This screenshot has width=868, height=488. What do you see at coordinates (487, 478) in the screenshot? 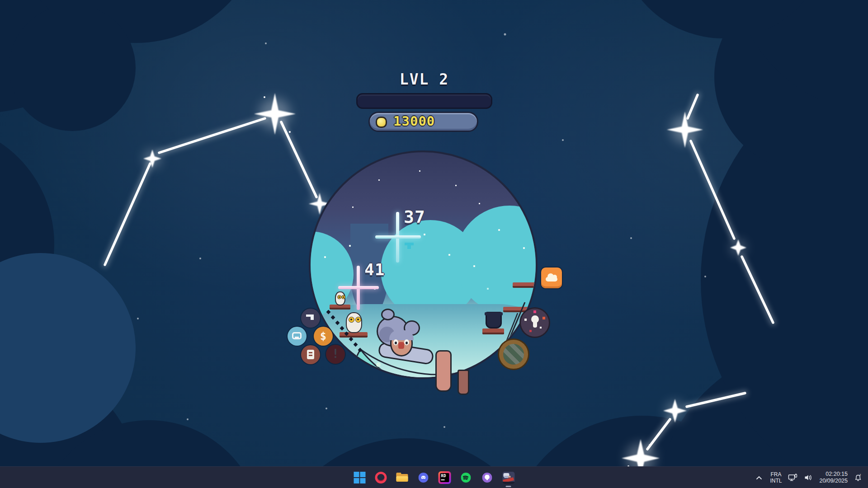
I see `github-desktop-button` at bounding box center [487, 478].